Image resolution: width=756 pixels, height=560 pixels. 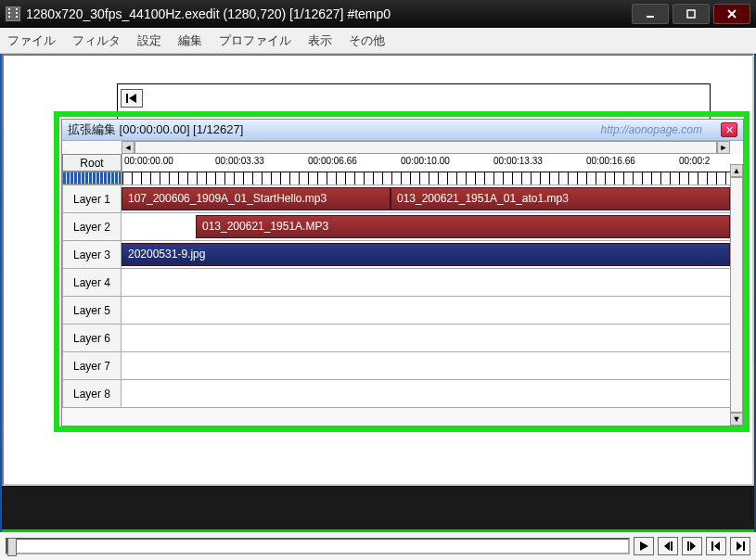 What do you see at coordinates (403, 199) in the screenshot?
I see `layer-row-1: Layer 1 107_200606_1909A_01_StartHello.m…` at bounding box center [403, 199].